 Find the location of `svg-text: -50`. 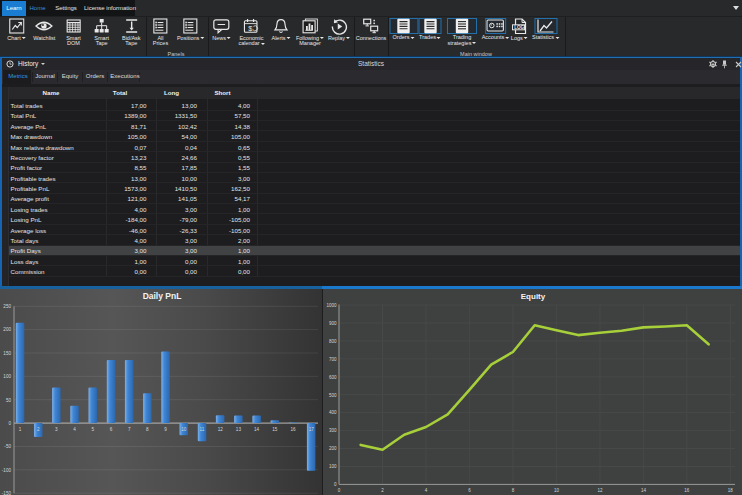

svg-text: -50 is located at coordinates (8, 446).